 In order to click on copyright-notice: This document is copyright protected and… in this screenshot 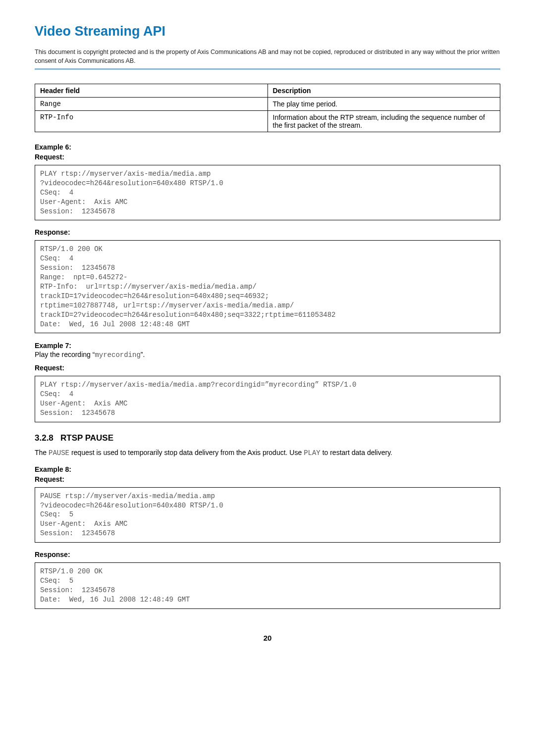, I will do `click(268, 56)`.